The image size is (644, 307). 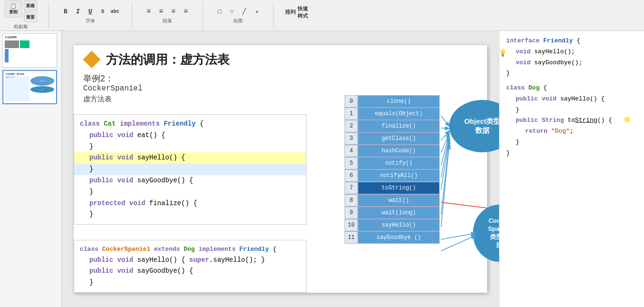 I want to click on cat-line9: }, so click(x=190, y=215).